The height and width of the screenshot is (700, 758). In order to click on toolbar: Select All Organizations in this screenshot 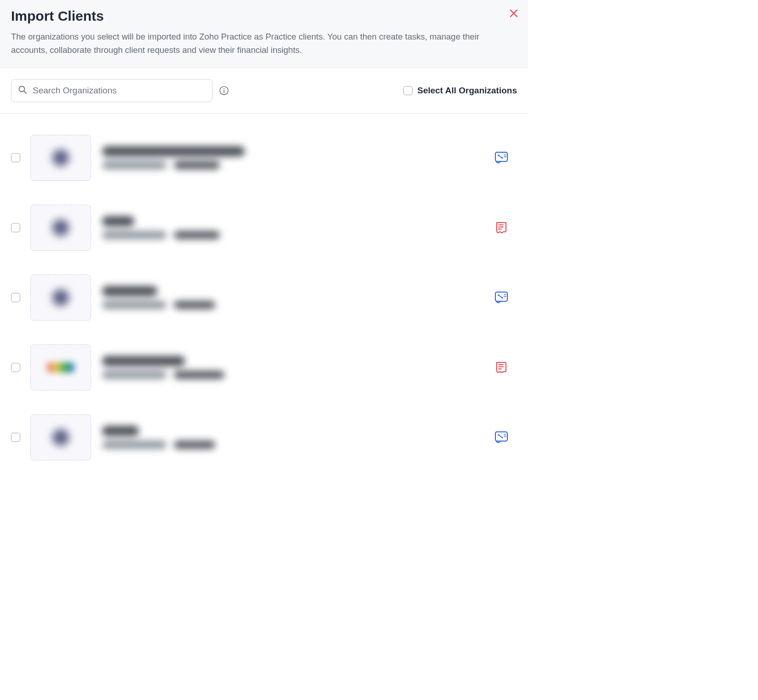, I will do `click(264, 91)`.